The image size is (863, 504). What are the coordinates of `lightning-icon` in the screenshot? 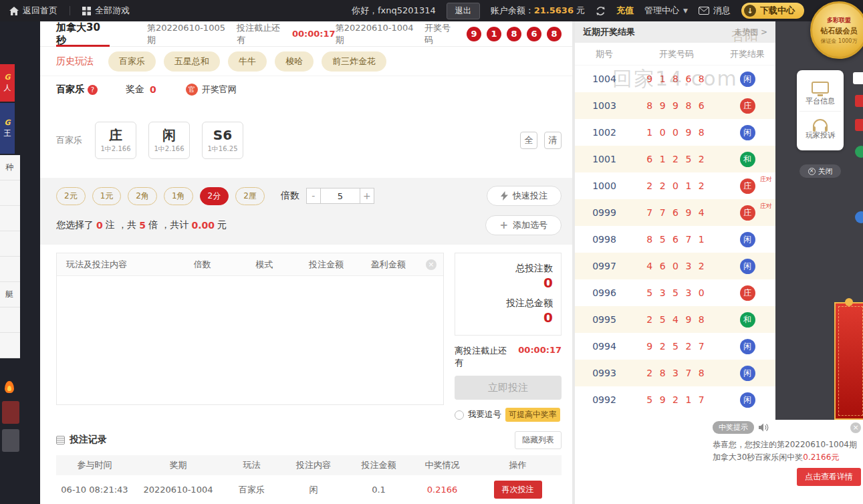 It's located at (504, 196).